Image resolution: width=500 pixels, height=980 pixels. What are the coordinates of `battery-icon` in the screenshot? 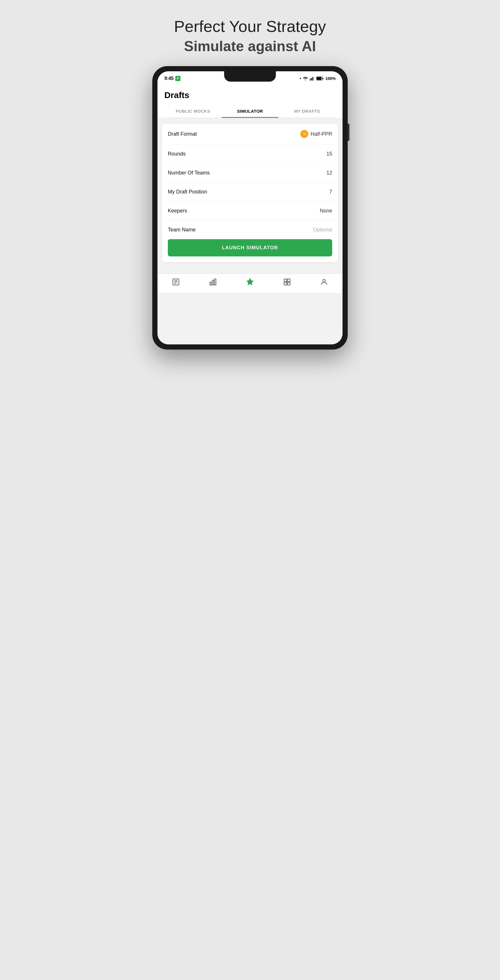 It's located at (320, 78).